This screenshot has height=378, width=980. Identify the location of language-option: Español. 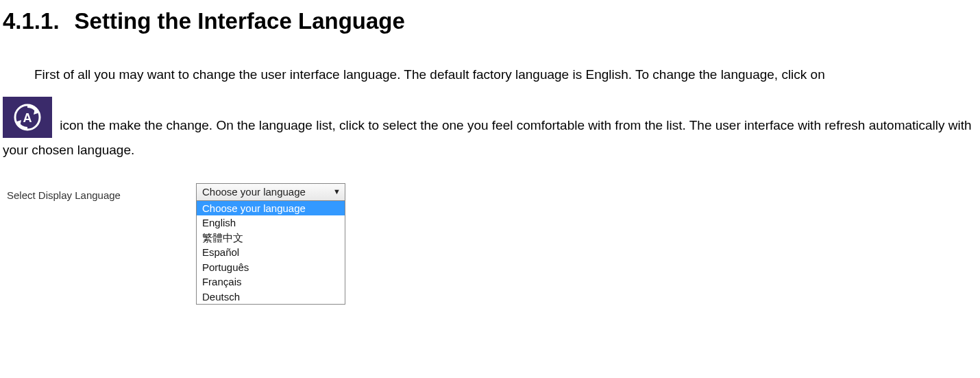
(271, 252).